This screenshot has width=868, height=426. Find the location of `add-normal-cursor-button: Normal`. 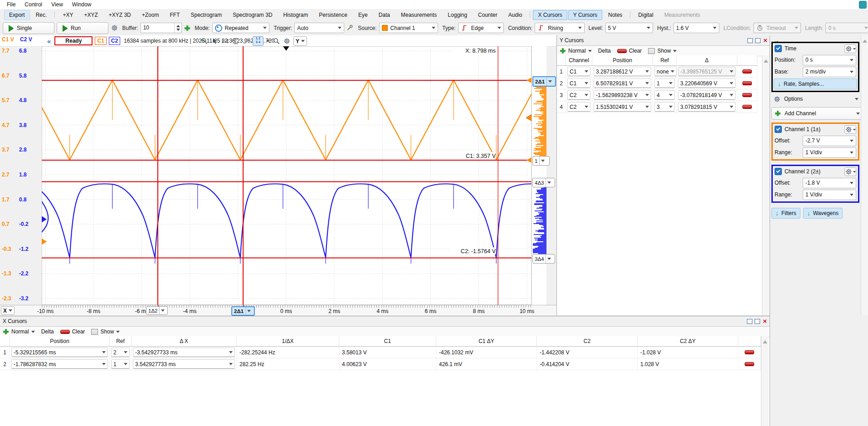

add-normal-cursor-button: Normal is located at coordinates (19, 332).